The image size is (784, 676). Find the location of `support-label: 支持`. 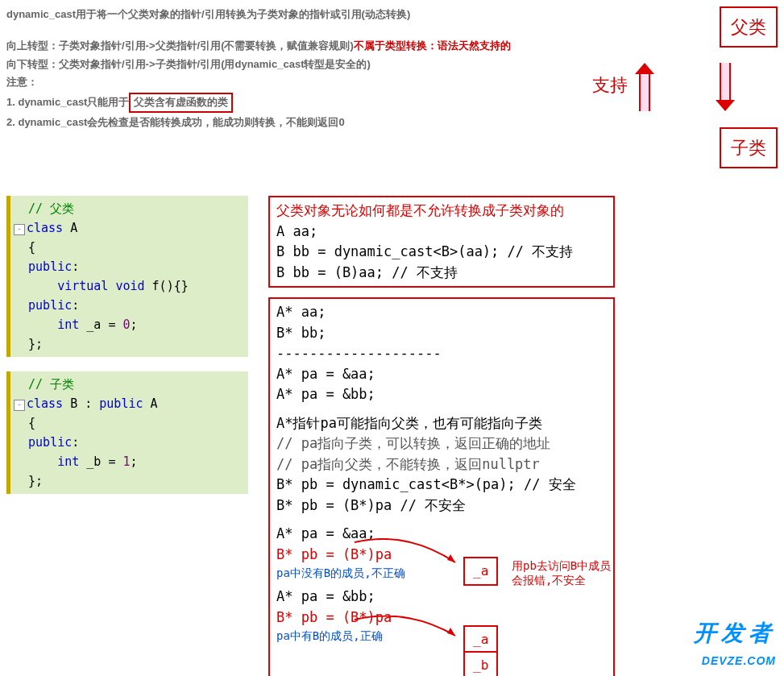

support-label: 支持 is located at coordinates (610, 85).